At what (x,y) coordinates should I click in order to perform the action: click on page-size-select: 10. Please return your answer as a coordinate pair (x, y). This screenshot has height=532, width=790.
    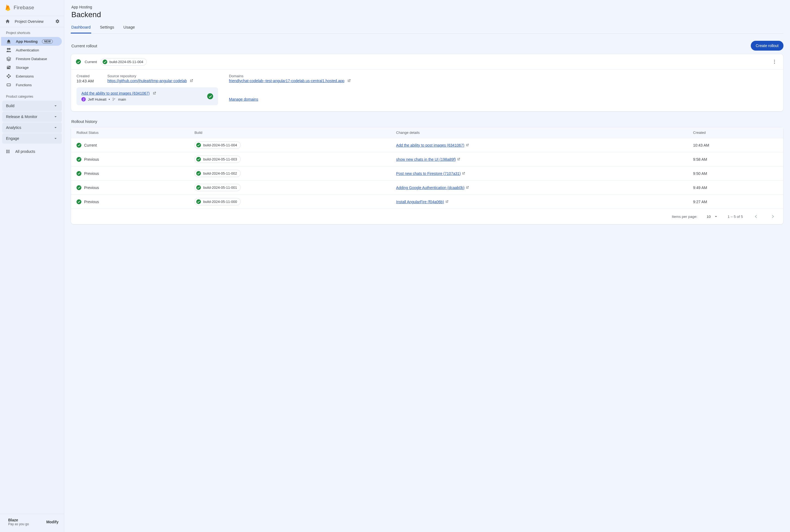
    Looking at the image, I should click on (713, 216).